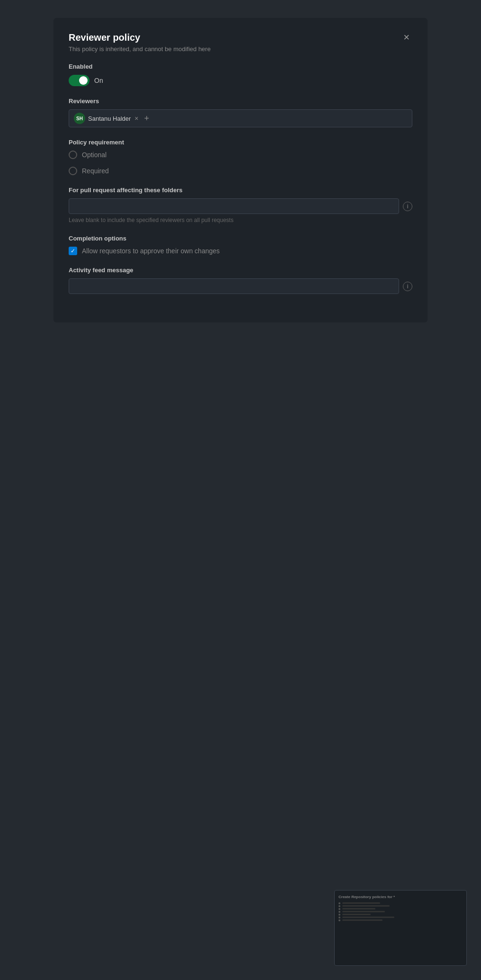  What do you see at coordinates (408, 206) in the screenshot?
I see `folders-info-icon: i` at bounding box center [408, 206].